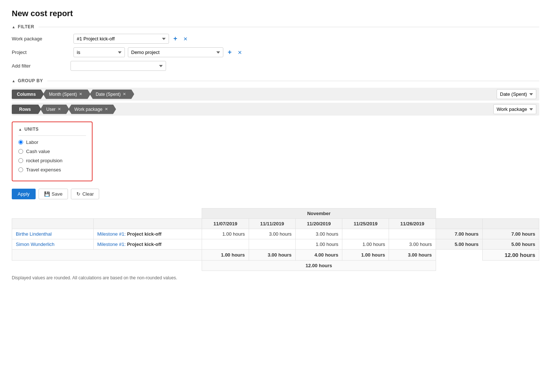 The height and width of the screenshot is (392, 551). Describe the element at coordinates (52, 151) in the screenshot. I see `units-section: ▲ UNITS Labor Cash value rocket propulsi…` at that location.